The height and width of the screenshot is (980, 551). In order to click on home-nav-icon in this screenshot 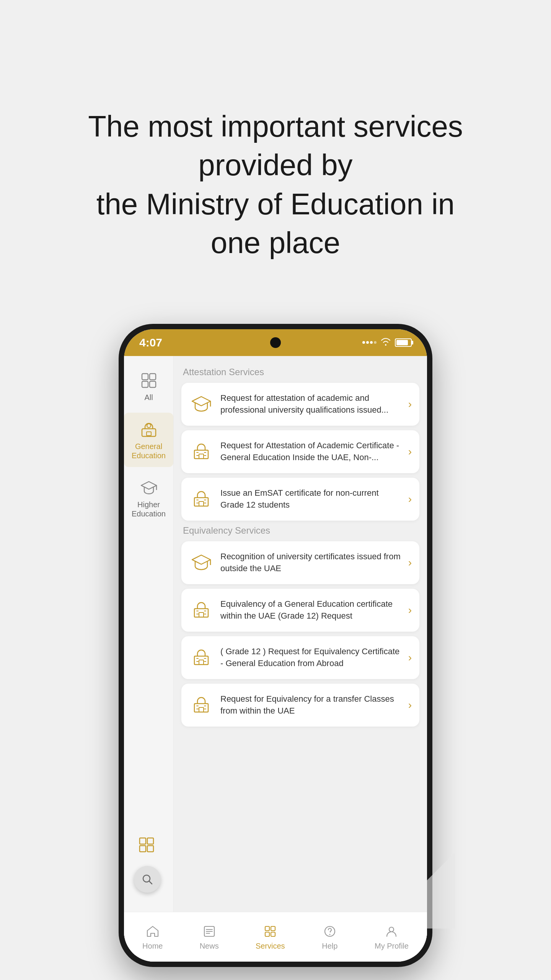, I will do `click(153, 931)`.